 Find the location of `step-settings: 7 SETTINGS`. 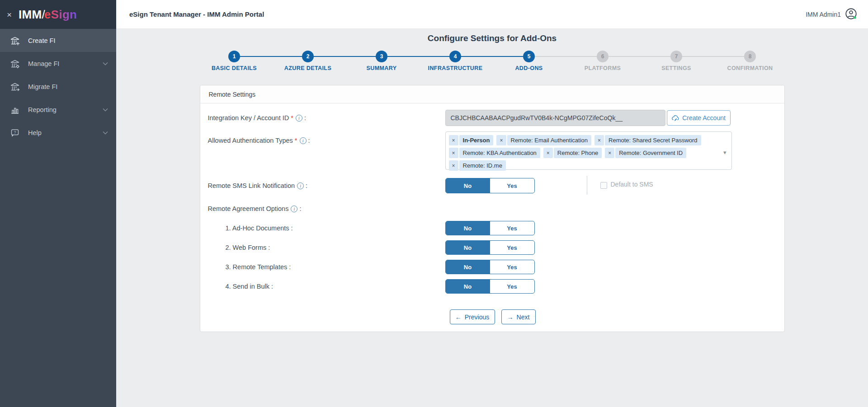

step-settings: 7 SETTINGS is located at coordinates (676, 61).